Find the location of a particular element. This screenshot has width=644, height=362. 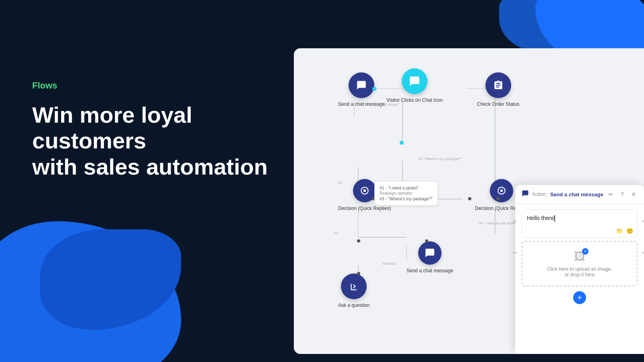

image-upload-text-line1: Click here to upload an image, is located at coordinates (580, 269).